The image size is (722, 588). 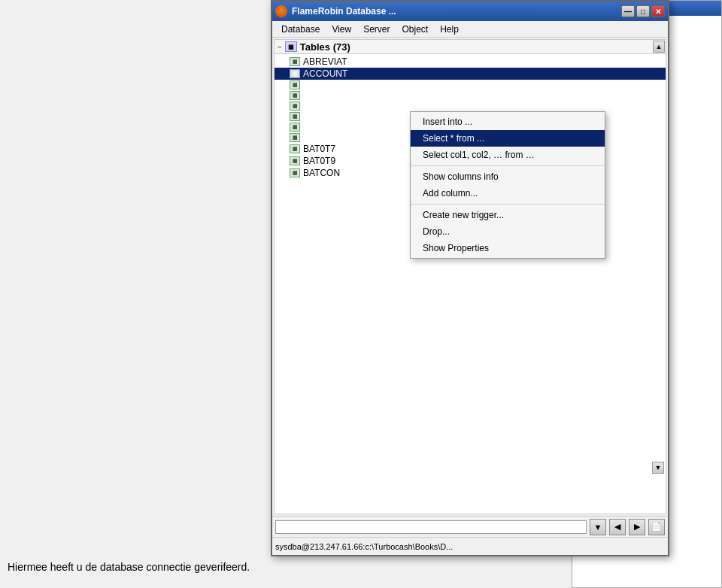 I want to click on menu-object: Object, so click(x=415, y=29).